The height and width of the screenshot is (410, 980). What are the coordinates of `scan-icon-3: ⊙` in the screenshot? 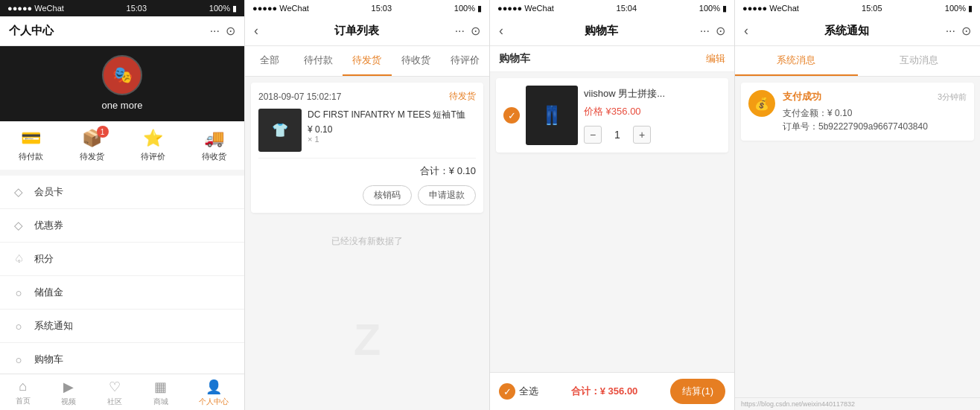 It's located at (721, 31).